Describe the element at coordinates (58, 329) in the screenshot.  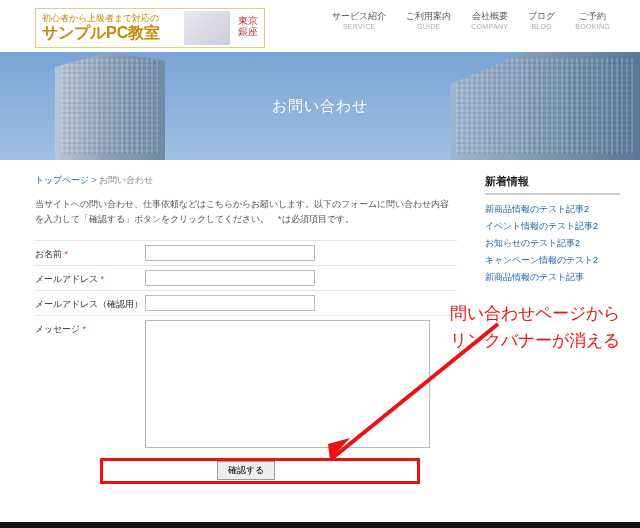
I see `label-message: メッセージ` at that location.